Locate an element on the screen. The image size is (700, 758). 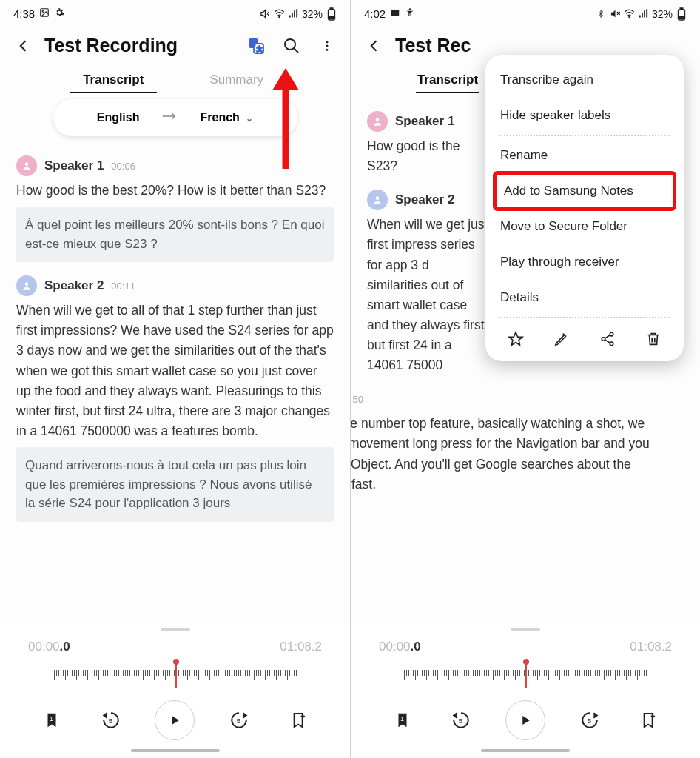
status-time: 4:38 is located at coordinates (24, 13).